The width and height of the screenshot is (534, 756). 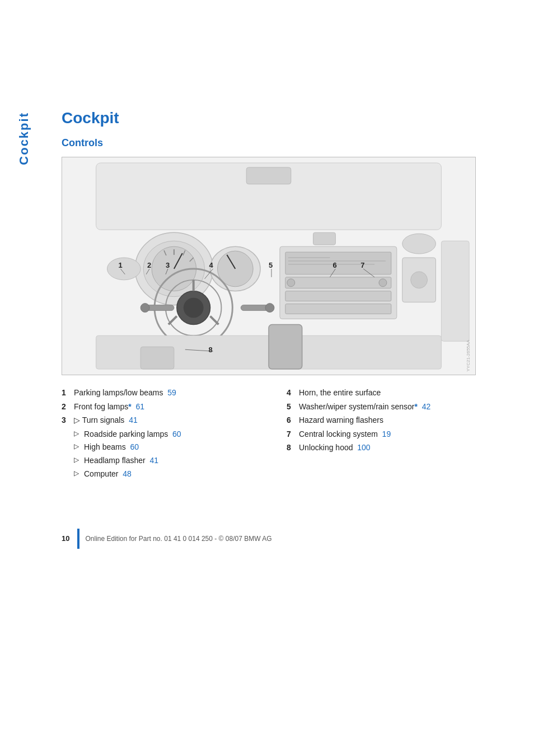 I want to click on list-item: 3 ▷ Turn signals 41, so click(x=174, y=421).